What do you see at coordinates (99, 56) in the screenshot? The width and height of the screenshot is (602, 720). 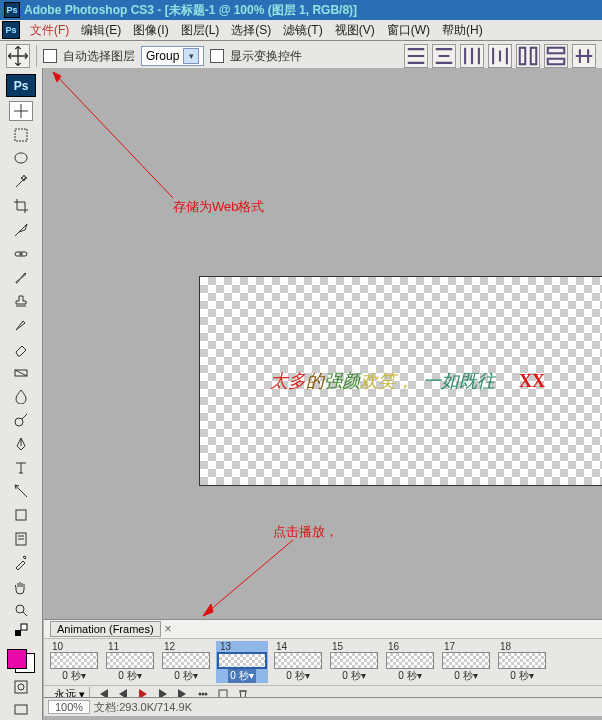 I see `auto-select-label: 自动选择图层` at bounding box center [99, 56].